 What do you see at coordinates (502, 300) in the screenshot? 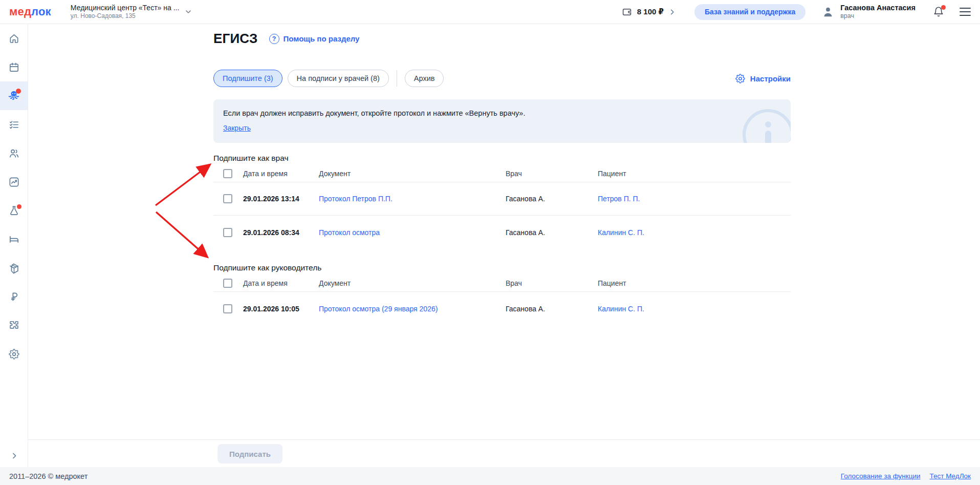
I see `table-sign-as-supervisor: Дата и время Документ Врач Пациент 29.01…` at bounding box center [502, 300].